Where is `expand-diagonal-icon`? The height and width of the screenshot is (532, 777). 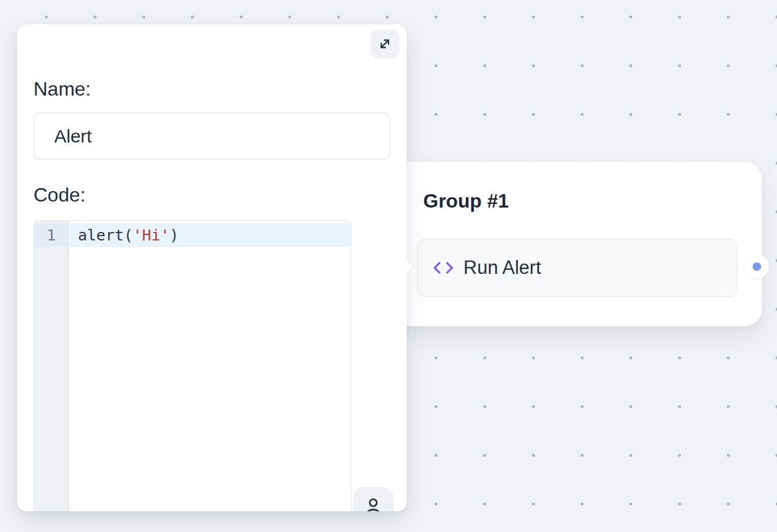
expand-diagonal-icon is located at coordinates (385, 44).